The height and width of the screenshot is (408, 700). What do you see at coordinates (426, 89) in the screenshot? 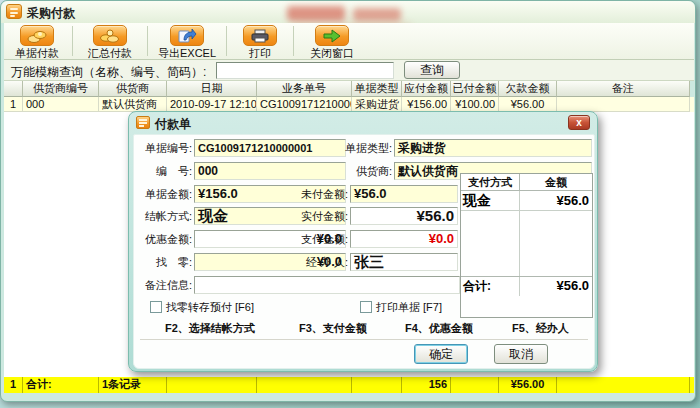
I see `column-header-payable: 应付金额` at bounding box center [426, 89].